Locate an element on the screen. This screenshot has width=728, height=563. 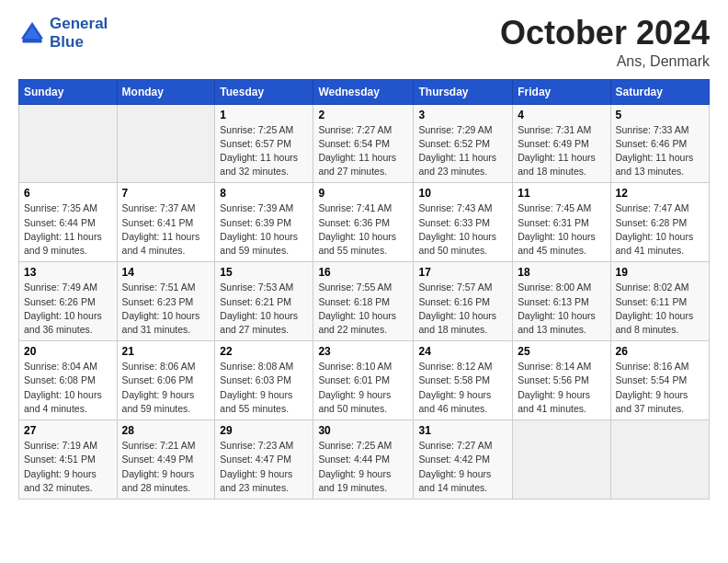
day-info: Sunrise: 8:14 AMSunset: 5:56 PMDaylight:… is located at coordinates (561, 388).